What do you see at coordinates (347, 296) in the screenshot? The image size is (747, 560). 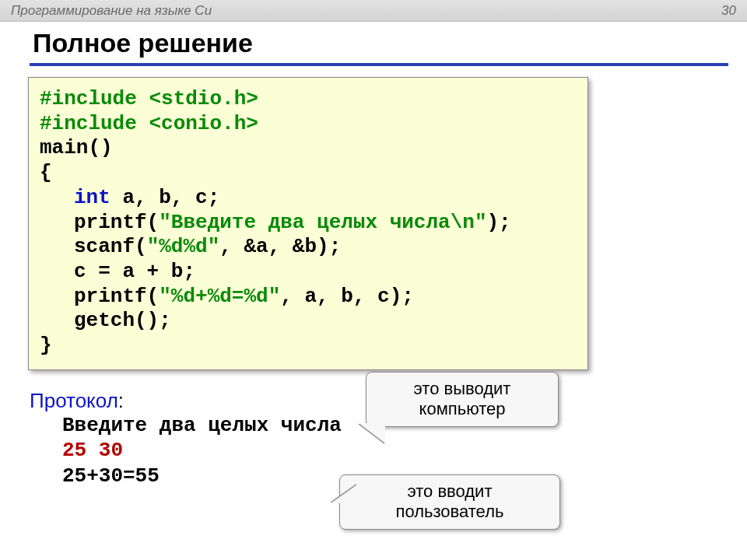 I see `code-text: , a, b, c);` at bounding box center [347, 296].